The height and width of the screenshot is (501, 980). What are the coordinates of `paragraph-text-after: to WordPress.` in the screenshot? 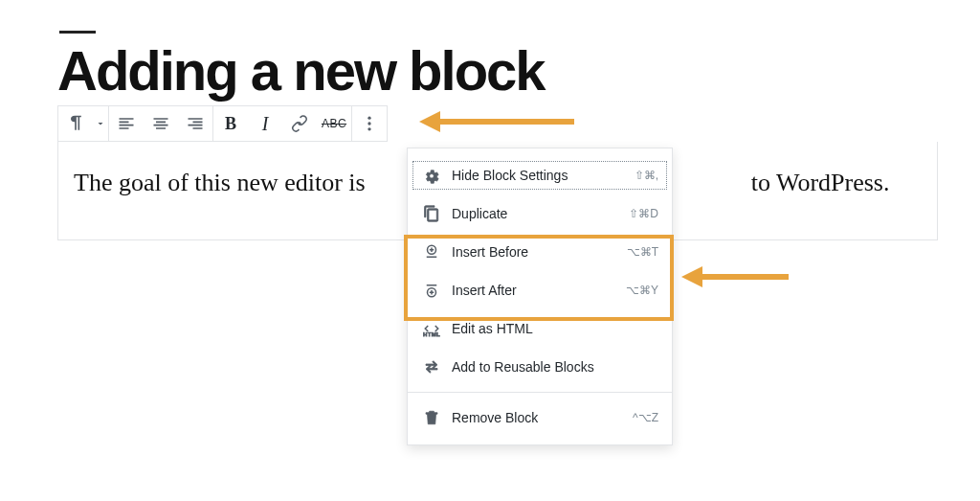 It's located at (817, 182).